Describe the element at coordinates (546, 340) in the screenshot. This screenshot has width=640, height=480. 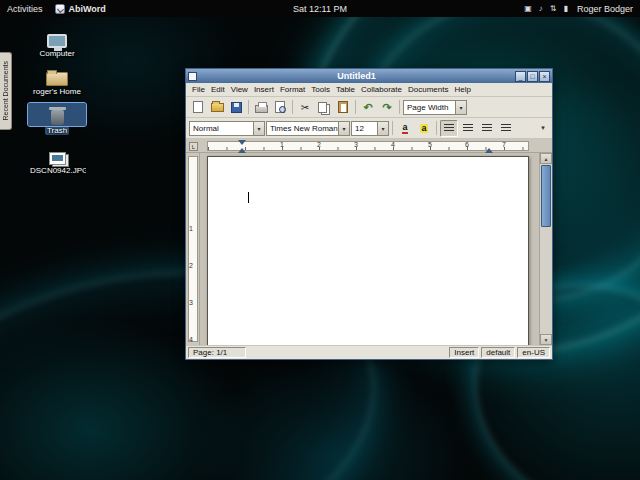
I see `scroll-down-button: ▼` at that location.